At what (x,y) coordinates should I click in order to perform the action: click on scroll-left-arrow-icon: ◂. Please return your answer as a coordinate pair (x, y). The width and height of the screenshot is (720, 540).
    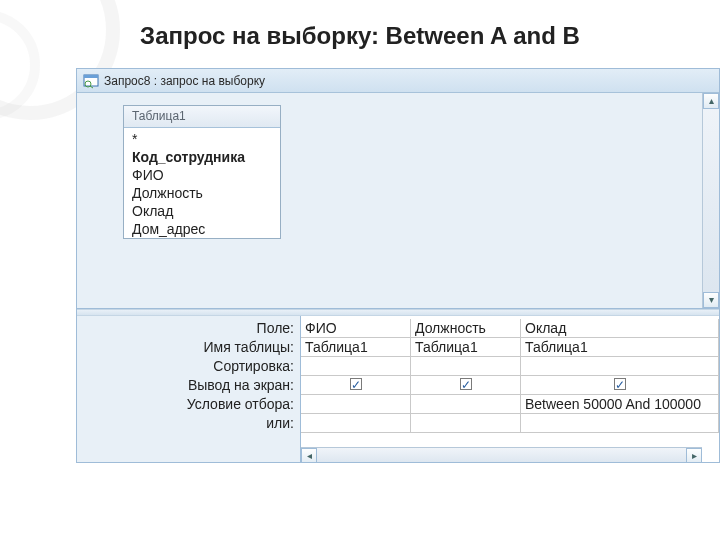
    Looking at the image, I should click on (309, 456).